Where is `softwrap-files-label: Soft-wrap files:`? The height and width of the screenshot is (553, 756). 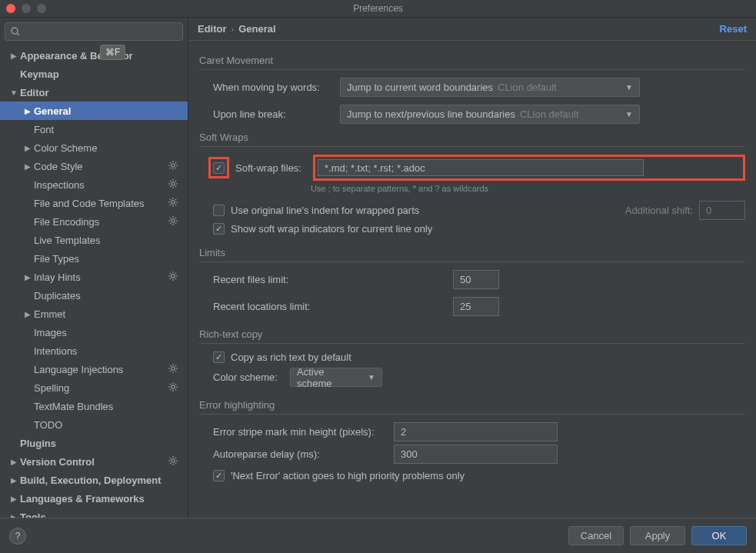 softwrap-files-label: Soft-wrap files: is located at coordinates (271, 168).